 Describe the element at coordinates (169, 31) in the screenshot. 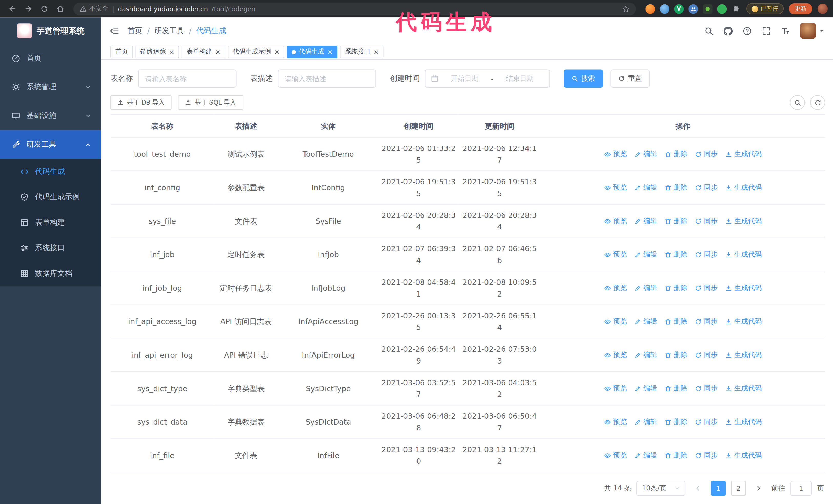

I see `breadcrumb-dev-tools: 研发工具` at that location.